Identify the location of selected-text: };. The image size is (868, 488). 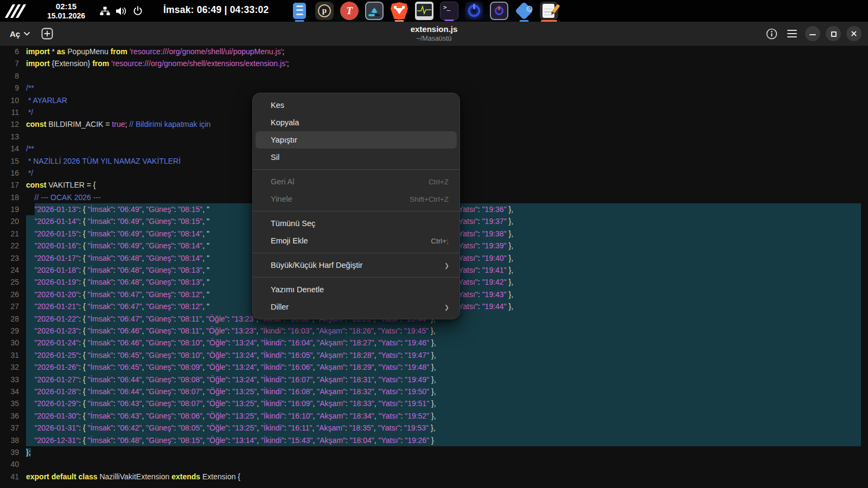
(28, 452).